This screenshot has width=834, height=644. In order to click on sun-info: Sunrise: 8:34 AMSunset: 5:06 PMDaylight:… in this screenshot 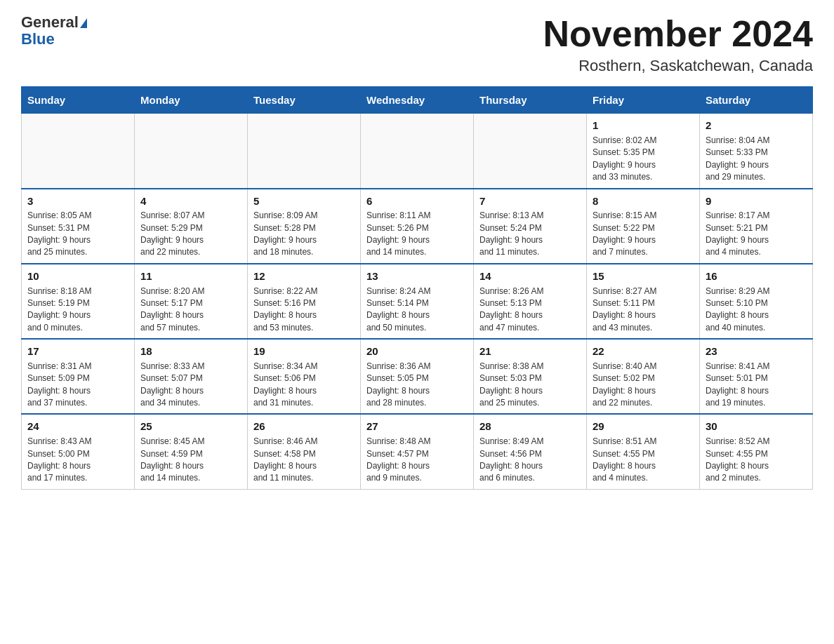, I will do `click(304, 385)`.